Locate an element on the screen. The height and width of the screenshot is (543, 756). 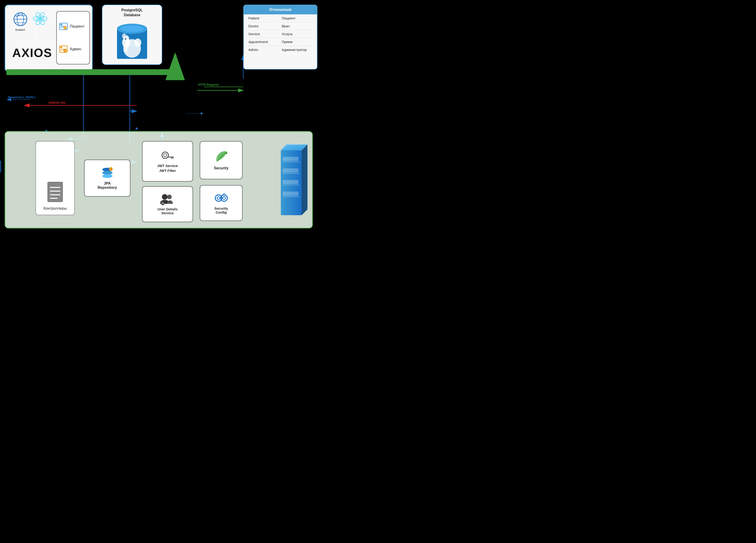
jwt-service-label: JWT Service is located at coordinates (167, 166).